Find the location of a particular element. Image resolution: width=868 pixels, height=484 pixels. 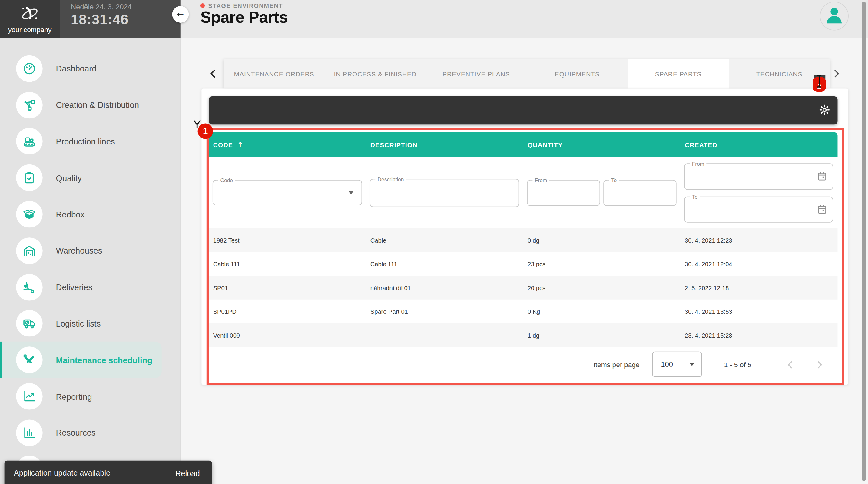

snackbar: Application update available Reload is located at coordinates (108, 473).